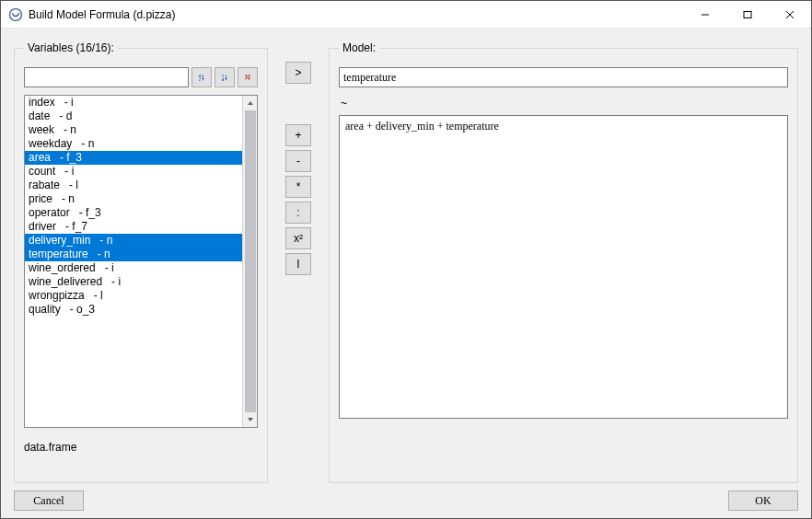 Image resolution: width=812 pixels, height=519 pixels. I want to click on list-item: operator - f_3, so click(133, 213).